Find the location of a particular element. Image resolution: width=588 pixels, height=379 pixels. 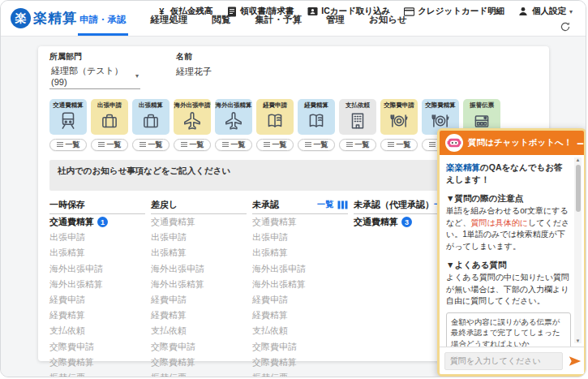

columns-icon is located at coordinates (342, 205).